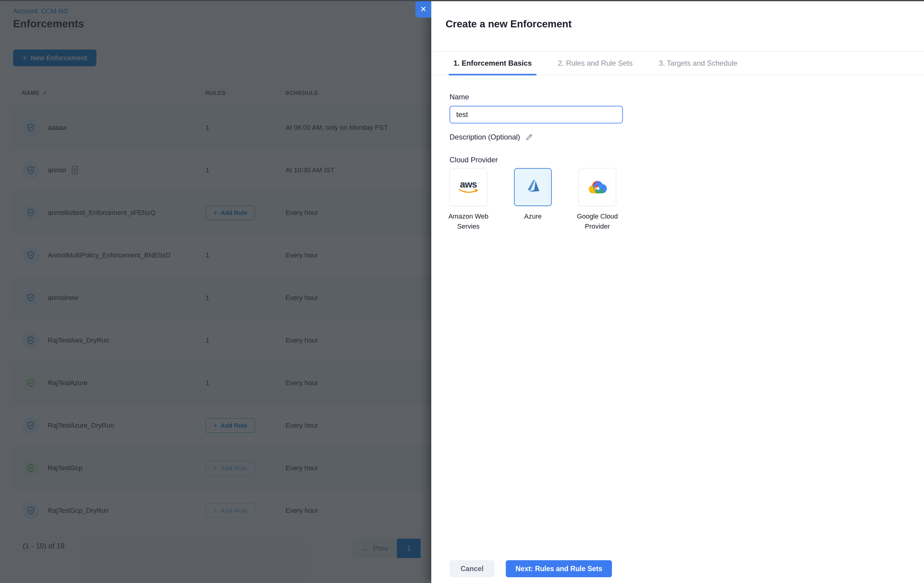 Image resolution: width=924 pixels, height=583 pixels. Describe the element at coordinates (533, 187) in the screenshot. I see `cloud-provider-options: aws Amazon Web Servies Azure` at that location.